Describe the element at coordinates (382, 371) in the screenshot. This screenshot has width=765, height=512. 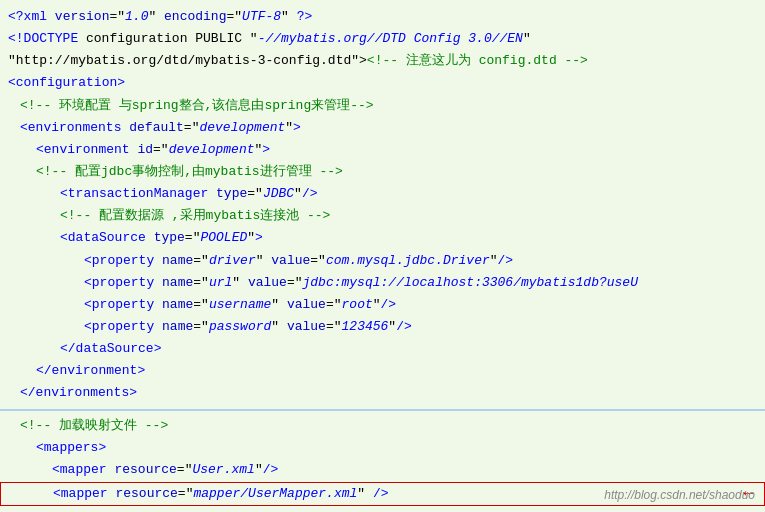
I see `line-environment-close: </environment>` at that location.